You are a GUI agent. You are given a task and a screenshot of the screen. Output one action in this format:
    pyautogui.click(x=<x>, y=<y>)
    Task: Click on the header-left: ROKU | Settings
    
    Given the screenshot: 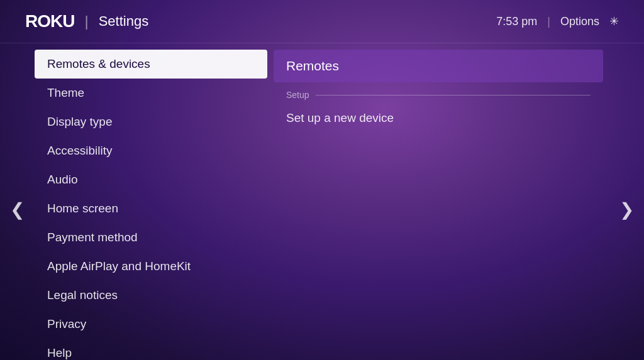 What is the action you would take?
    pyautogui.click(x=87, y=21)
    